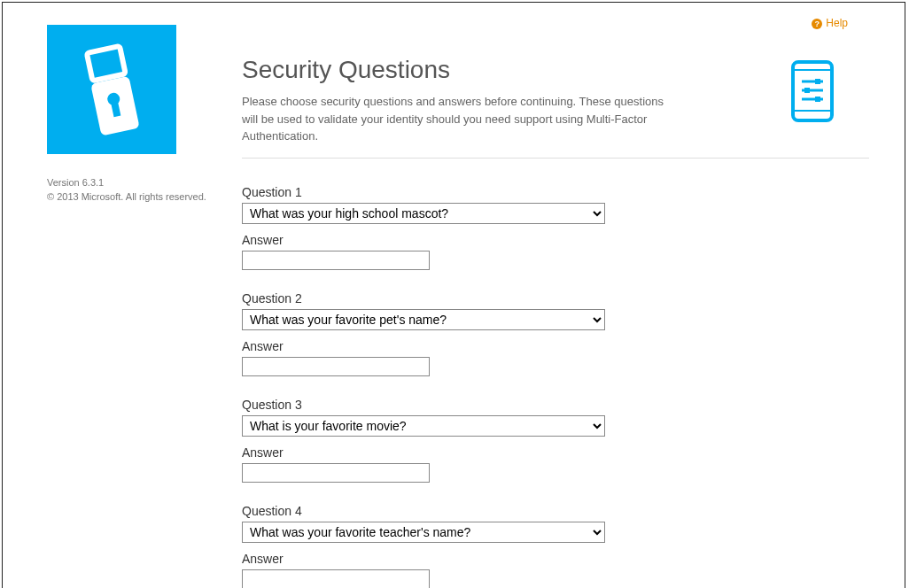 This screenshot has height=588, width=909. What do you see at coordinates (423, 213) in the screenshot?
I see `question-1-select: What was your high school mascot?` at bounding box center [423, 213].